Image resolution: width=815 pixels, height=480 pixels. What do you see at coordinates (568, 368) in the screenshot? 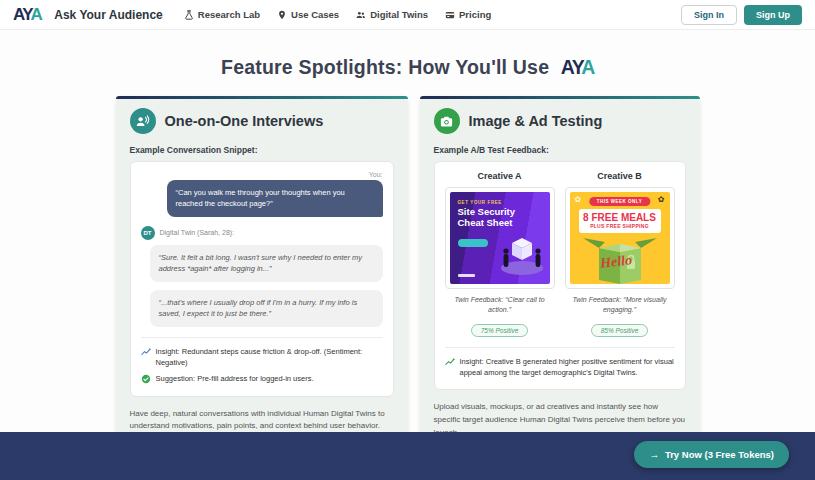
I see `insight-text: Insight: Creative B generated higher pos…` at bounding box center [568, 368].